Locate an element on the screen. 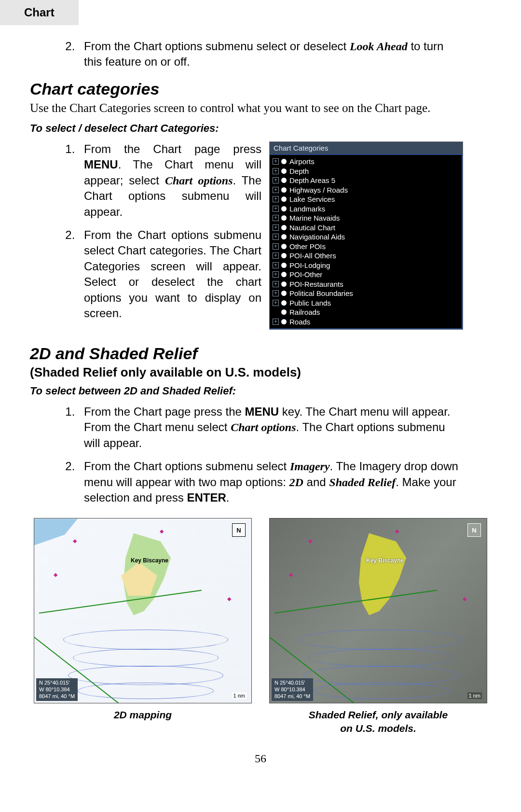 This screenshot has height=812, width=521. map-2d-image: Key Biscayne ◆ ◆ ◆ ◆ N N 25°40.015' W 80… is located at coordinates (143, 611).